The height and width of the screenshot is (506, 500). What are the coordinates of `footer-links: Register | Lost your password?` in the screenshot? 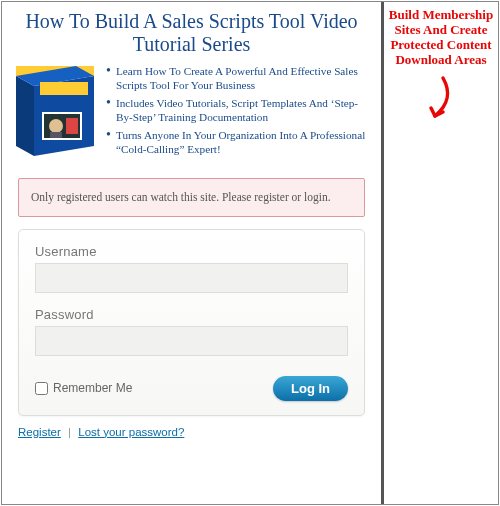 It's located at (192, 432).